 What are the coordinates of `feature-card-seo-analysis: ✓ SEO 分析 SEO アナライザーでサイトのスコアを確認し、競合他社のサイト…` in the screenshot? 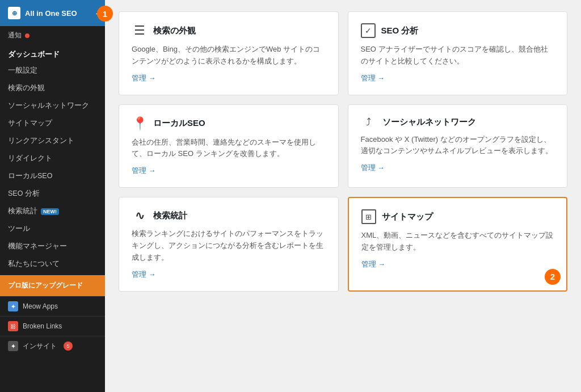 It's located at (458, 53).